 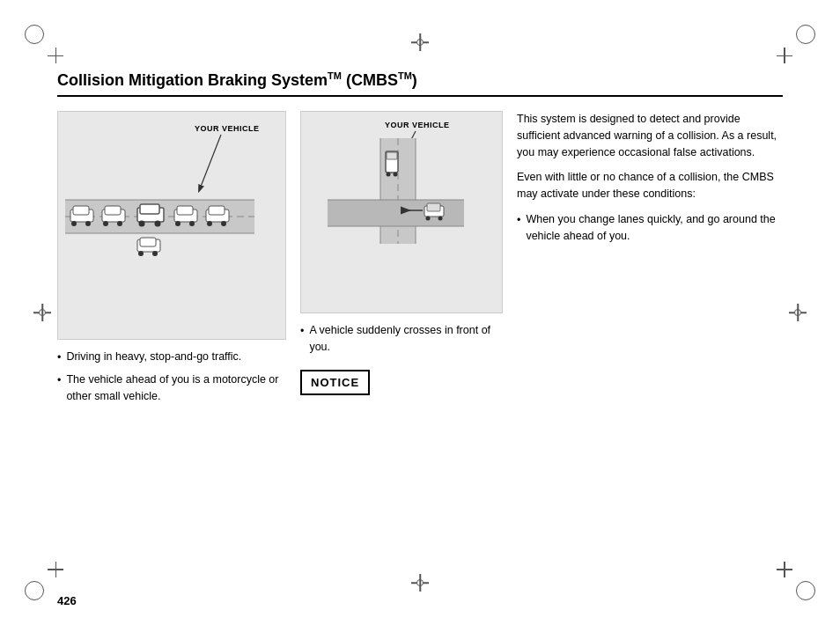 What do you see at coordinates (420, 84) in the screenshot?
I see `title-section: Collision Mitigation Braking SystemTM (C…` at bounding box center [420, 84].